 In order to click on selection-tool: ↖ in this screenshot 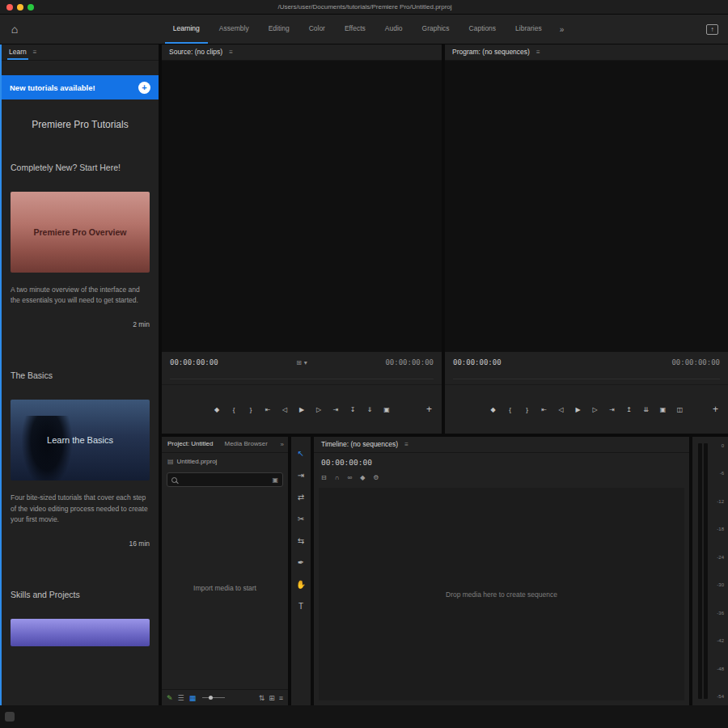, I will do `click(301, 453)`.